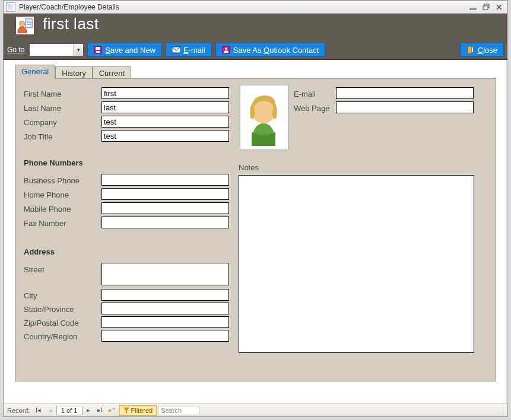 Image resolution: width=511 pixels, height=420 pixels. What do you see at coordinates (39, 252) in the screenshot?
I see `heading-address: Address` at bounding box center [39, 252].